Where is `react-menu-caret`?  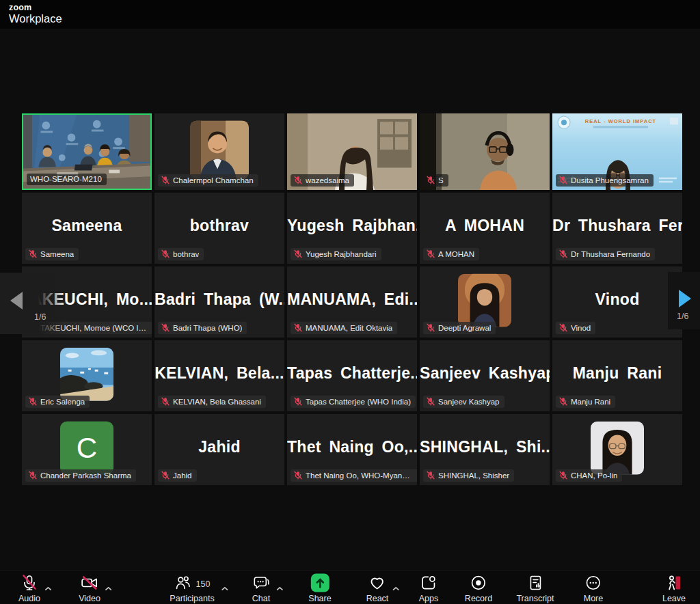
react-menu-caret is located at coordinates (396, 588).